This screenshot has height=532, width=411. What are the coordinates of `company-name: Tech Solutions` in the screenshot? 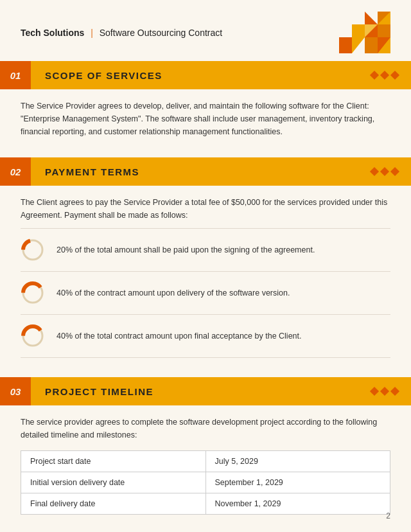 It's located at (53, 33).